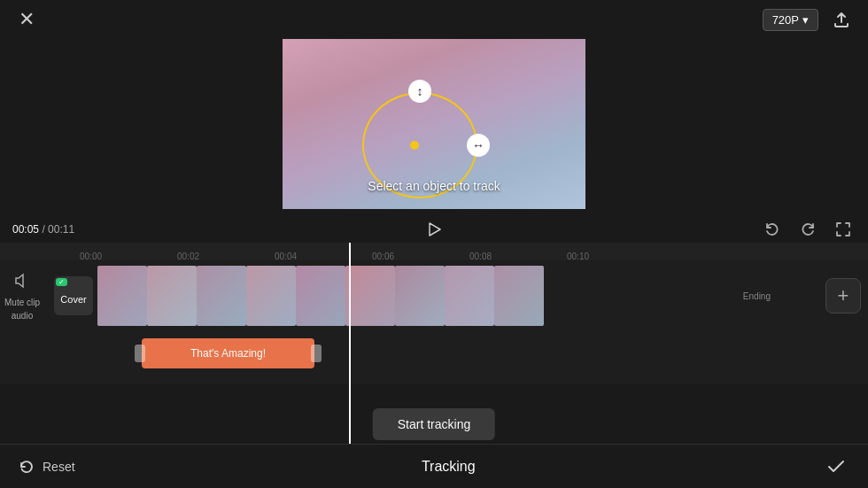  Describe the element at coordinates (806, 19) in the screenshot. I see `chevron-down-icon: ▾` at that location.